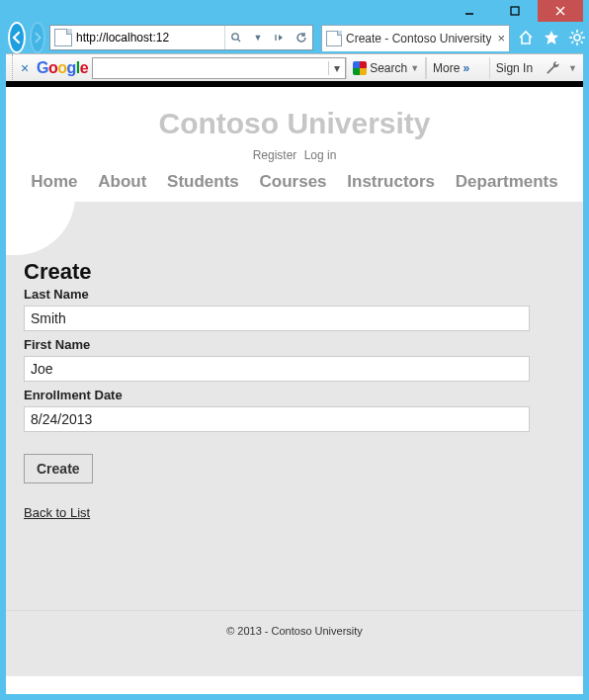 The width and height of the screenshot is (589, 700). Describe the element at coordinates (294, 38) in the screenshot. I see `browser-navbar: ▼ Create - Contoso University ×` at that location.